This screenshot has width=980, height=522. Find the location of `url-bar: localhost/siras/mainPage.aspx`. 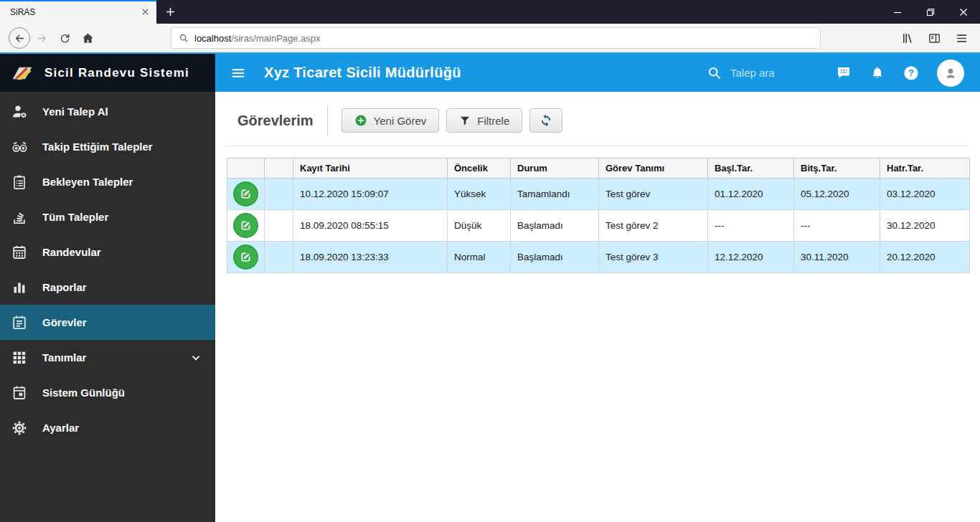

url-bar: localhost/siras/mainPage.aspx is located at coordinates (496, 38).